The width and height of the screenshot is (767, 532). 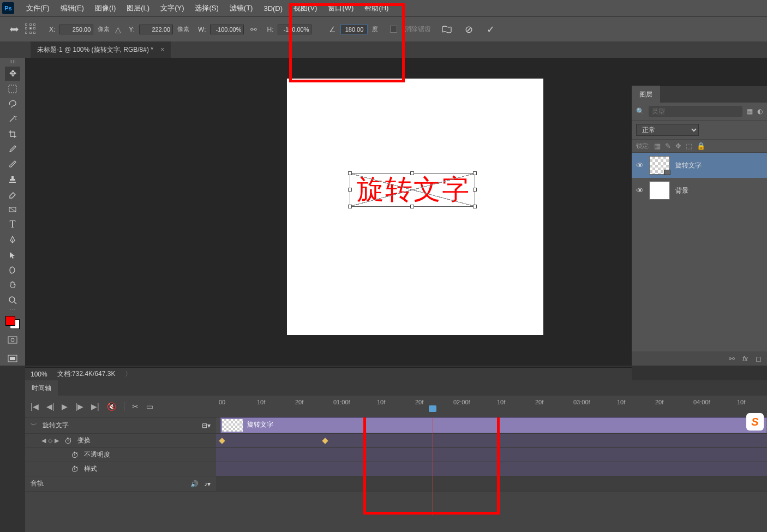 I want to click on warp-button, so click(x=447, y=29).